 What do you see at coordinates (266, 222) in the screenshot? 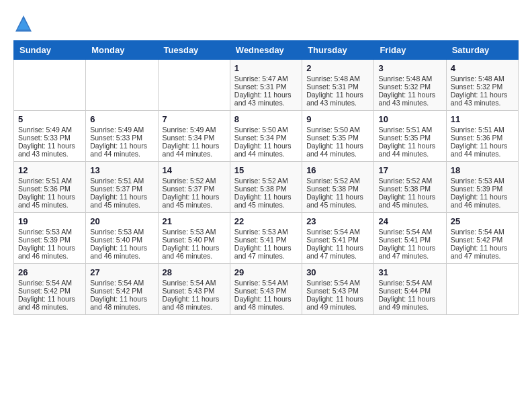
I see `day-number: 22` at bounding box center [266, 222].